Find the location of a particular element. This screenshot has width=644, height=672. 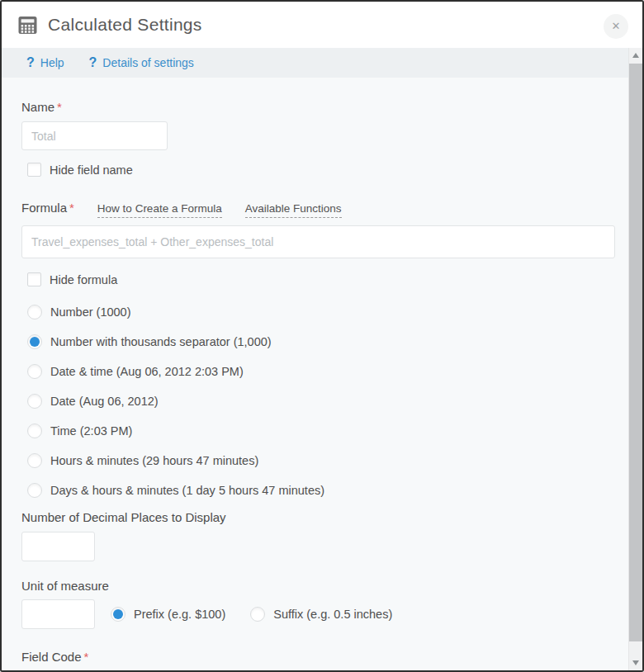

hide-formula-label: Hide formula is located at coordinates (83, 280).